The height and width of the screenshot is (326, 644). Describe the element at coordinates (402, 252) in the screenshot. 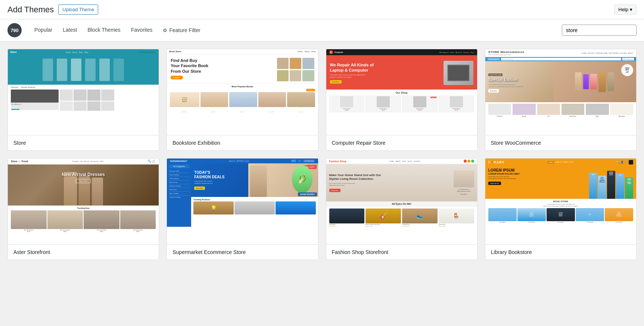

I see `theme-name-fashion: Fashion Shop Storefront` at that location.